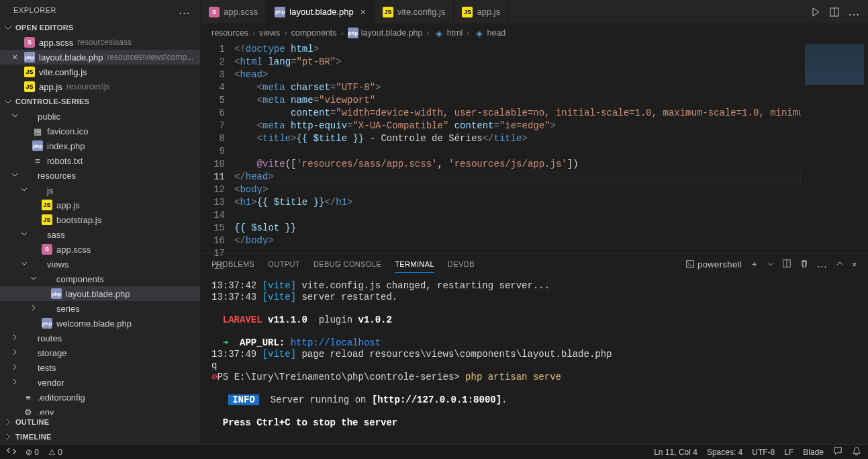 The image size is (868, 459). Describe the element at coordinates (518, 75) in the screenshot. I see `code-line: <head>` at that location.